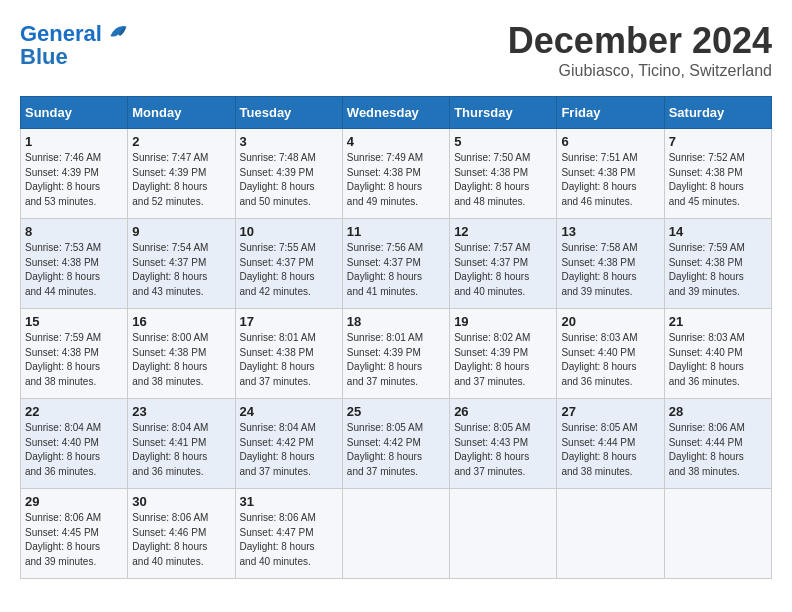 The image size is (792, 612). What do you see at coordinates (289, 270) in the screenshot?
I see `day-info: Sunrise: 7:55 AM Sunset: 4:37 PM Dayligh…` at bounding box center [289, 270].